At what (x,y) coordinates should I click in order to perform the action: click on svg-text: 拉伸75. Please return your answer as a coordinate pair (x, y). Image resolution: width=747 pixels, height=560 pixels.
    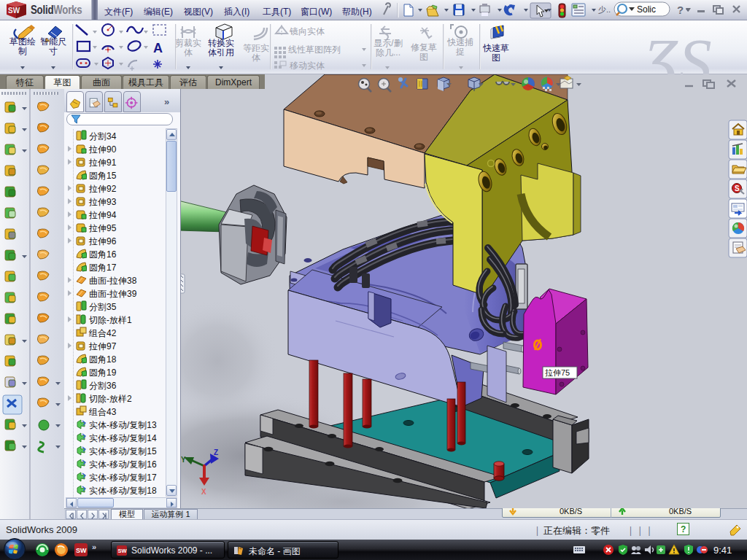
    Looking at the image, I should click on (557, 373).